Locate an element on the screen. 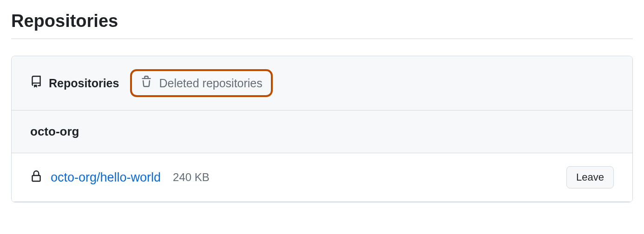 Image resolution: width=644 pixels, height=234 pixels. divider is located at coordinates (322, 39).